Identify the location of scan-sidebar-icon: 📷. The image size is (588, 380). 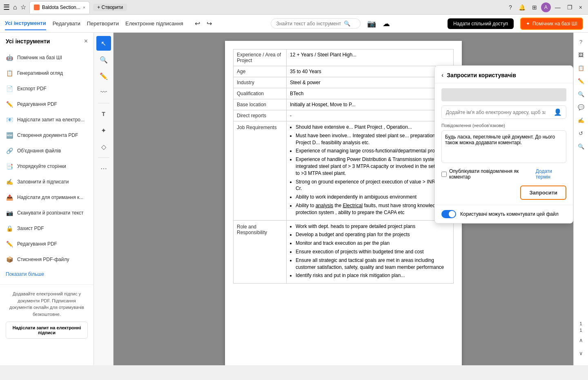
(9, 213).